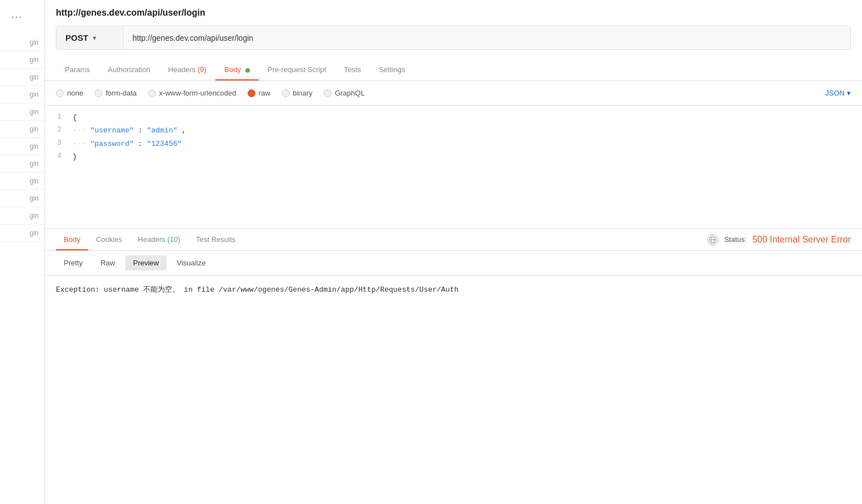 The image size is (862, 504). What do you see at coordinates (297, 69) in the screenshot?
I see `tab-pre-request-script: Pre-request Script` at bounding box center [297, 69].